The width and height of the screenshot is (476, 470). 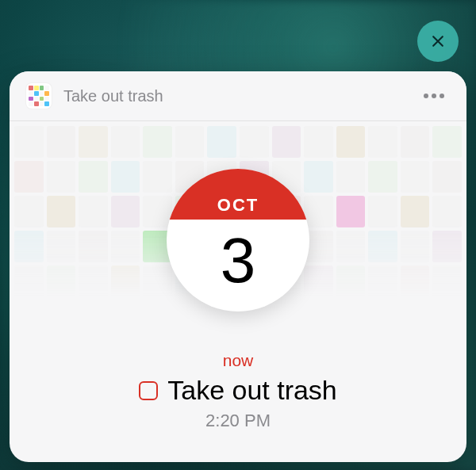 I want to click on more-button, so click(x=434, y=96).